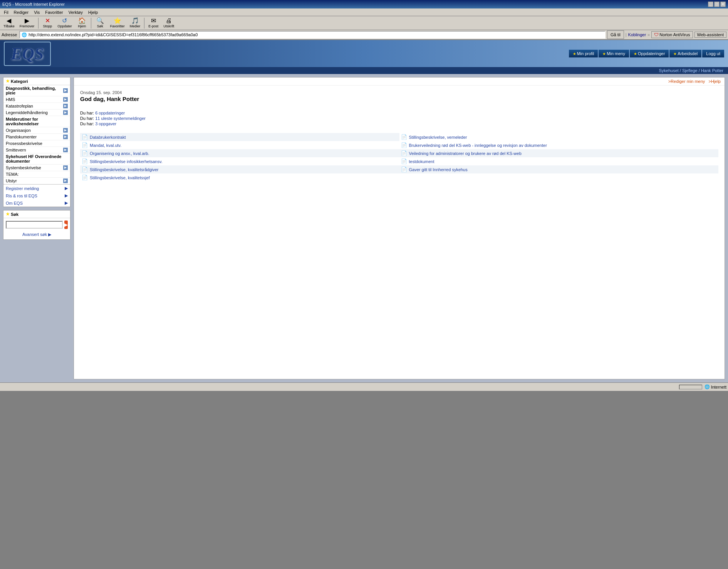 Image resolution: width=728 pixels, height=569 pixels. What do you see at coordinates (75, 12) in the screenshot?
I see `menu-verktoy: Verktøy` at bounding box center [75, 12].